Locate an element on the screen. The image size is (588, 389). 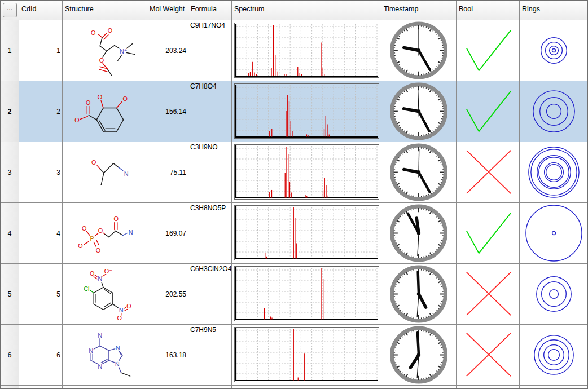
mol-weight-cell: 202.55 is located at coordinates (168, 294).